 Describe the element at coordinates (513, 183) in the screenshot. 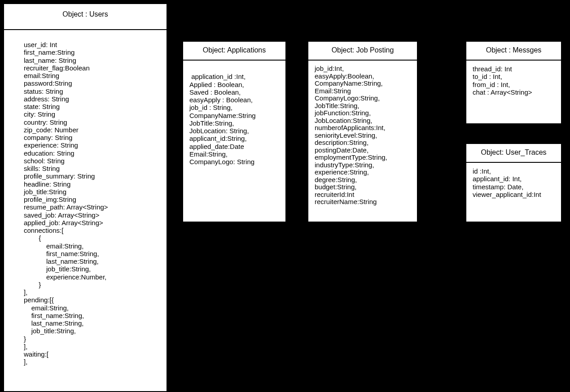

I see `object-usertraces-body: id :Int, applicant_id: Int, timestamp: D…` at that location.